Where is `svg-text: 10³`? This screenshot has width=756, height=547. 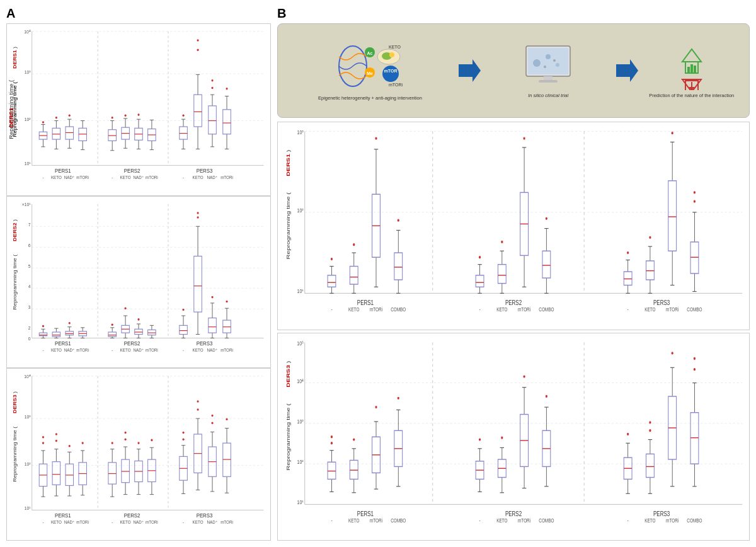
svg-text: 10³ is located at coordinates (28, 417).